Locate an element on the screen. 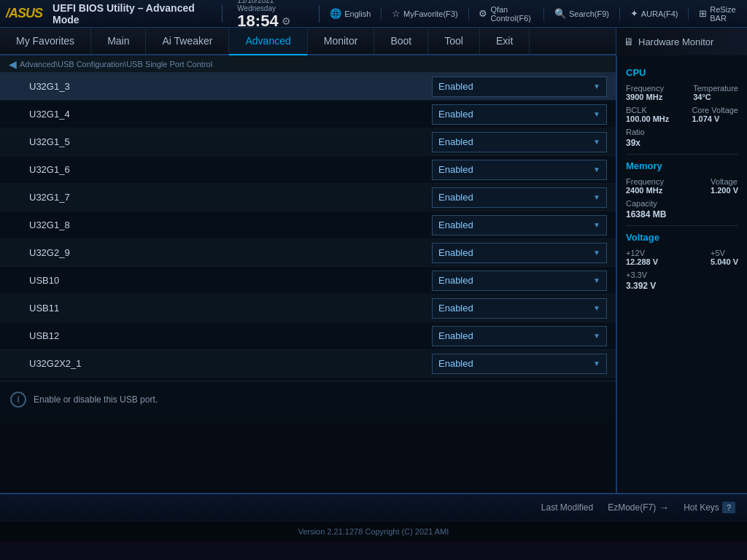 The width and height of the screenshot is (747, 560). resizebar-label: ReSize BAR is located at coordinates (725, 14).